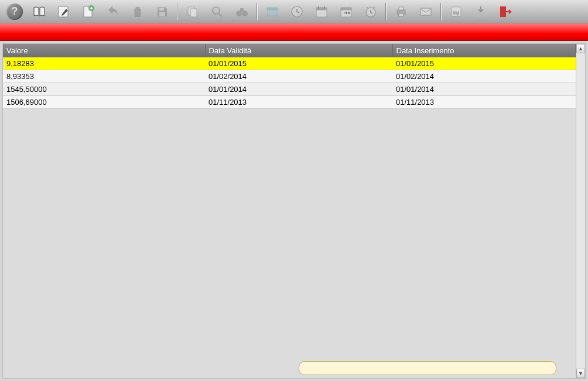  What do you see at coordinates (88, 12) in the screenshot?
I see `new-doc-button` at bounding box center [88, 12].